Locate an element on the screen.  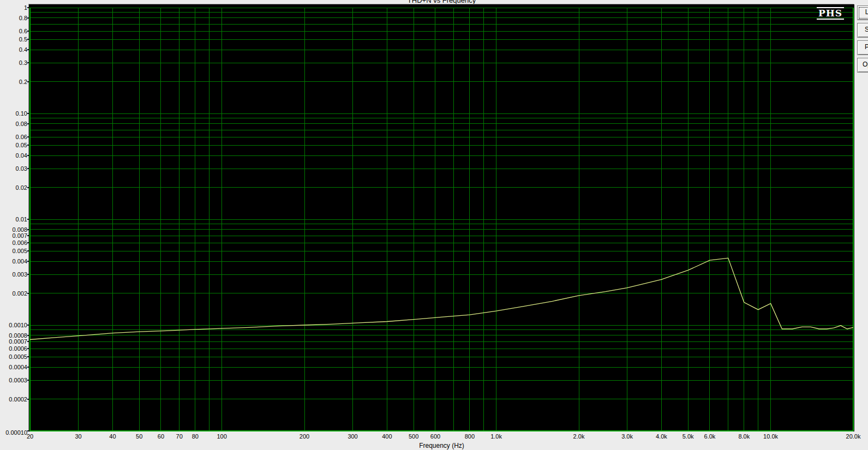
x-tick-label: 10.0k is located at coordinates (771, 436).